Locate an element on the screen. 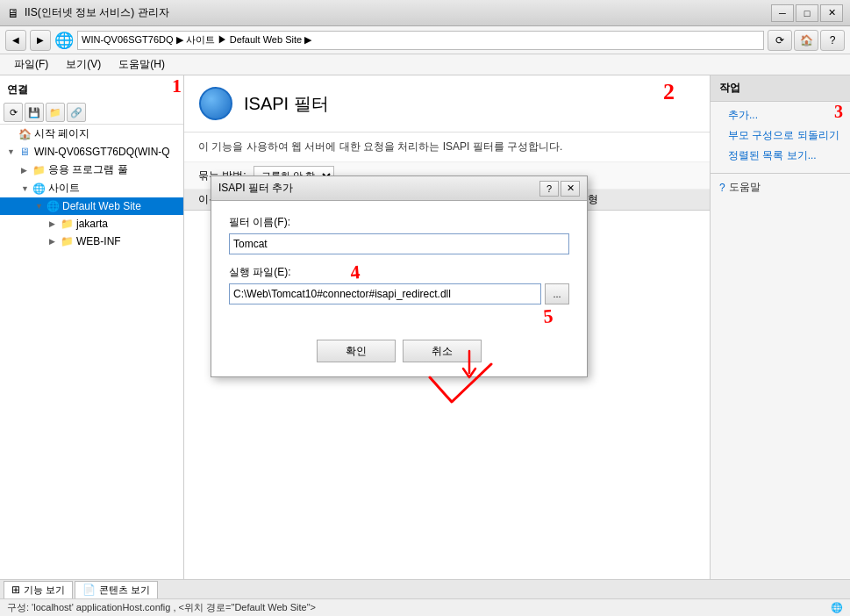  filter-name-input is located at coordinates (399, 244).